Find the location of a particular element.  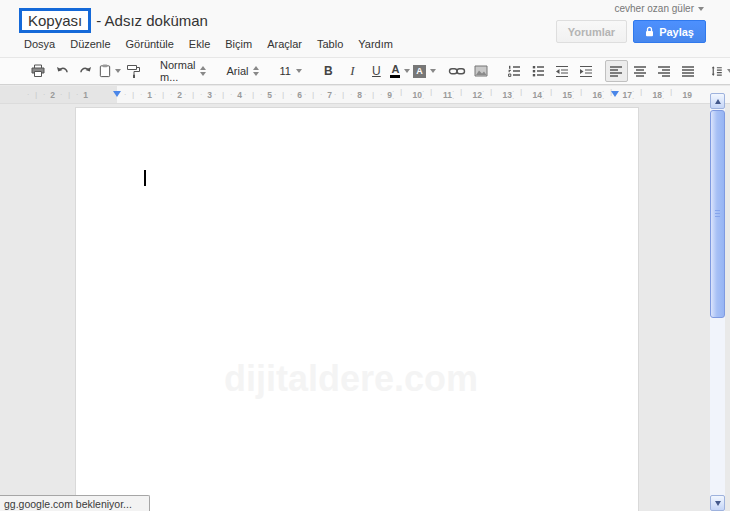

align-right-icon is located at coordinates (664, 71).